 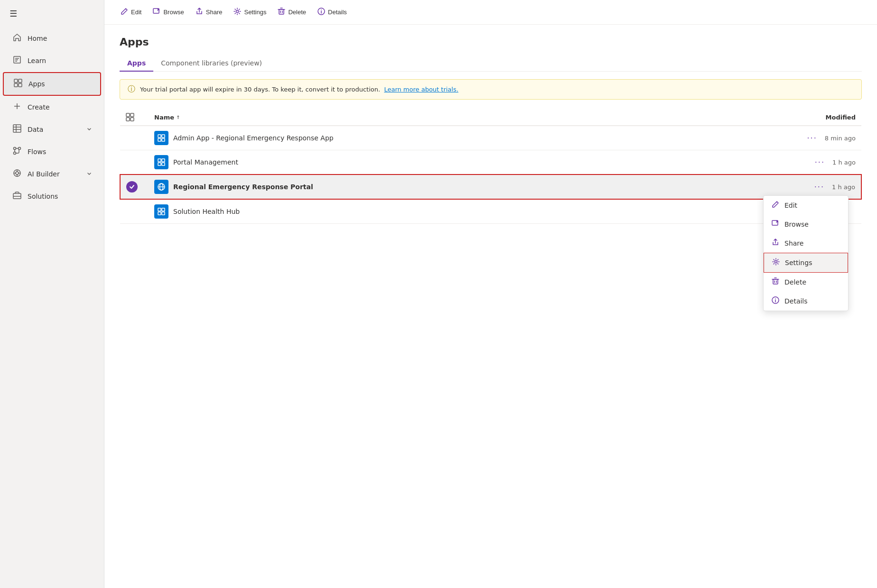 I want to click on apps-grid-icon, so click(x=130, y=117).